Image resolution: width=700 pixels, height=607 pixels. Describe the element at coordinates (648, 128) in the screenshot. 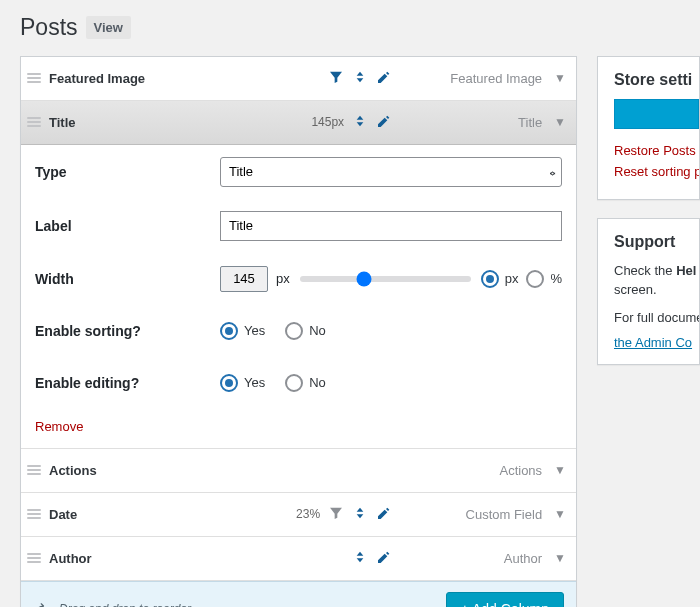

I see `store-widget: Store setti Restore Posts Reset sorting …` at that location.